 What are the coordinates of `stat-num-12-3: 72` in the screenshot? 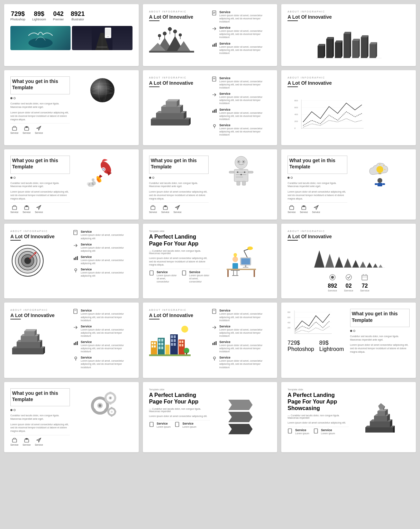 It's located at (365, 286).